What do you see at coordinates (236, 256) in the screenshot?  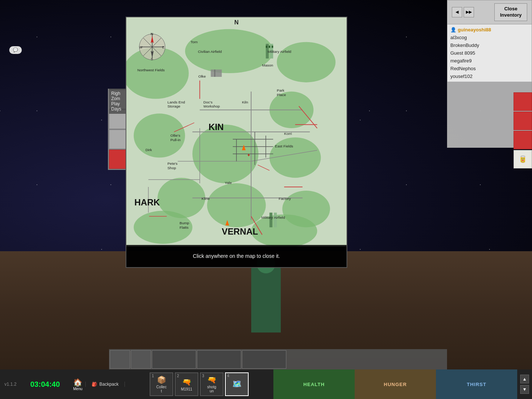 I see `map-close-hint: Click anywhere on the map to close it.` at bounding box center [236, 256].